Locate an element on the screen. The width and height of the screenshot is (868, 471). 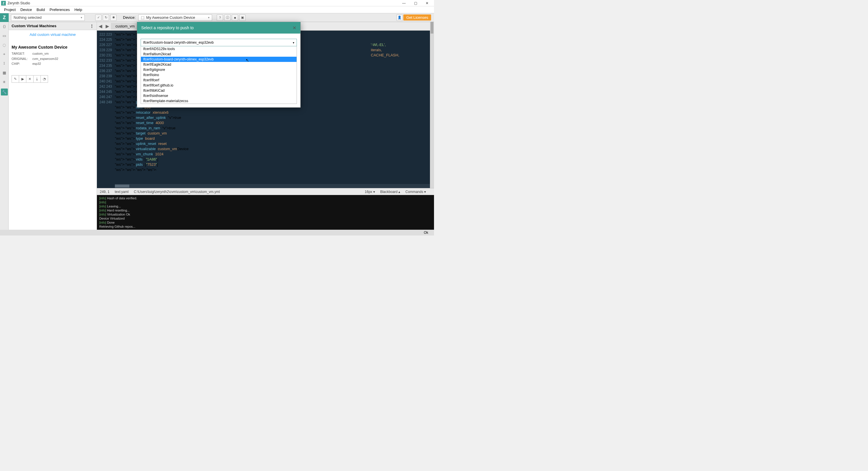
project-selector-text: Nothing selected is located at coordinates (28, 18).